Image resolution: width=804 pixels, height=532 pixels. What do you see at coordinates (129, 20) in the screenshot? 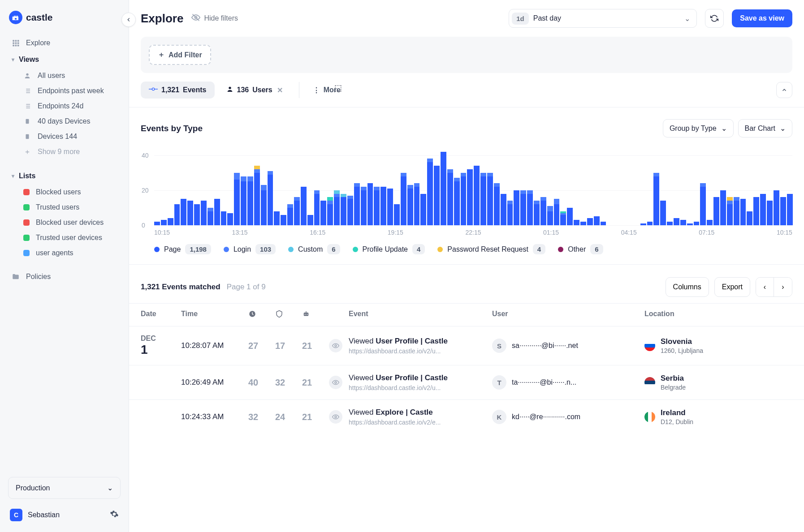
I see `collapse-sidebar-button` at bounding box center [129, 20].